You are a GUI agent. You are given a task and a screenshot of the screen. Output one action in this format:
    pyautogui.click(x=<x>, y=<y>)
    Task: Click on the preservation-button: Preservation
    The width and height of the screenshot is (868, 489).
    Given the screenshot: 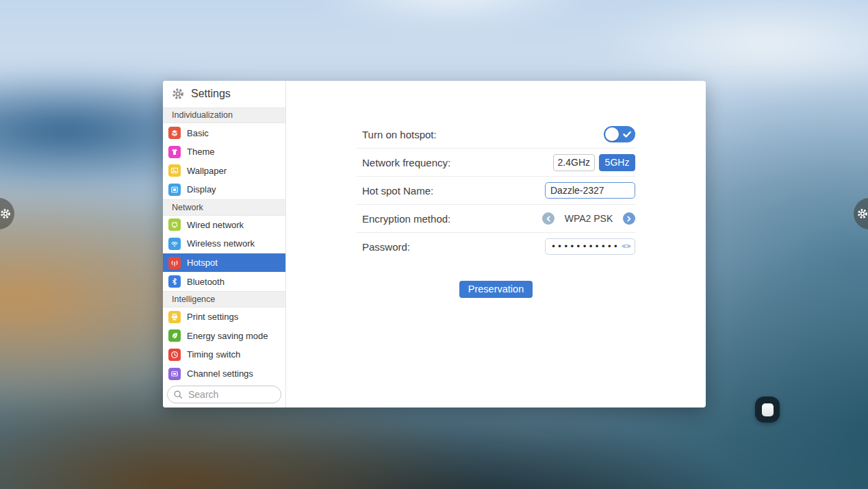 What is the action you would take?
    pyautogui.click(x=496, y=289)
    